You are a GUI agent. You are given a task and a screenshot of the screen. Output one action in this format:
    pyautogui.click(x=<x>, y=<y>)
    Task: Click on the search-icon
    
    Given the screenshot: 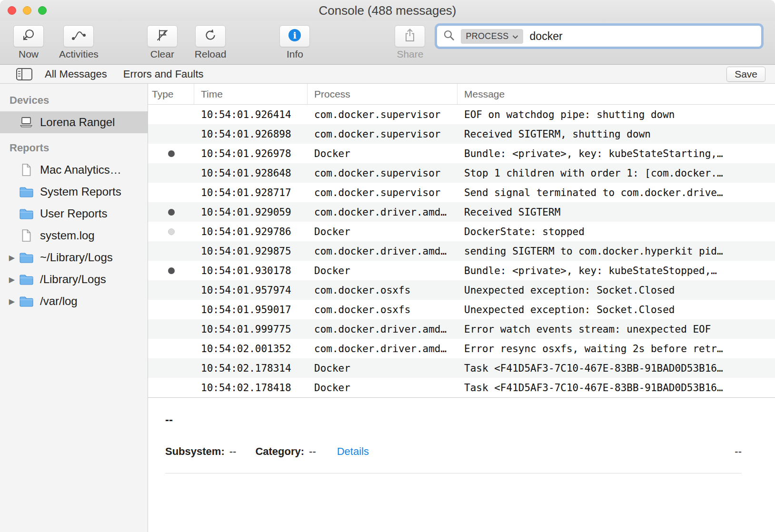 What is the action you would take?
    pyautogui.click(x=449, y=36)
    